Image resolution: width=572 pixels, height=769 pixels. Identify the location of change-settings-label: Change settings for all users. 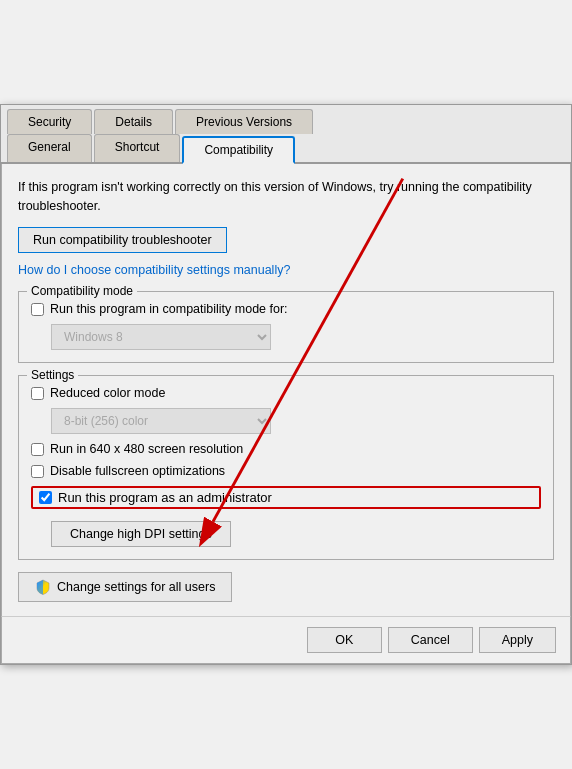
(136, 587).